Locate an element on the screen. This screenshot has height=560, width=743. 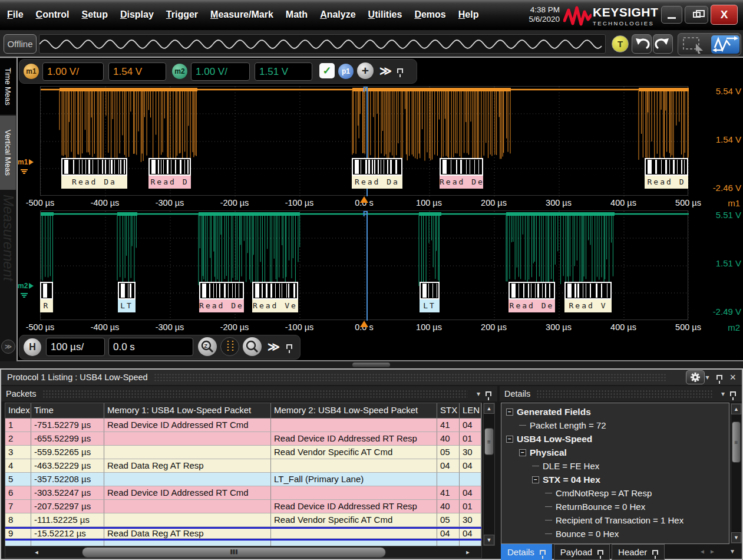
tab-scroll-right-icon: ► is located at coordinates (712, 552).